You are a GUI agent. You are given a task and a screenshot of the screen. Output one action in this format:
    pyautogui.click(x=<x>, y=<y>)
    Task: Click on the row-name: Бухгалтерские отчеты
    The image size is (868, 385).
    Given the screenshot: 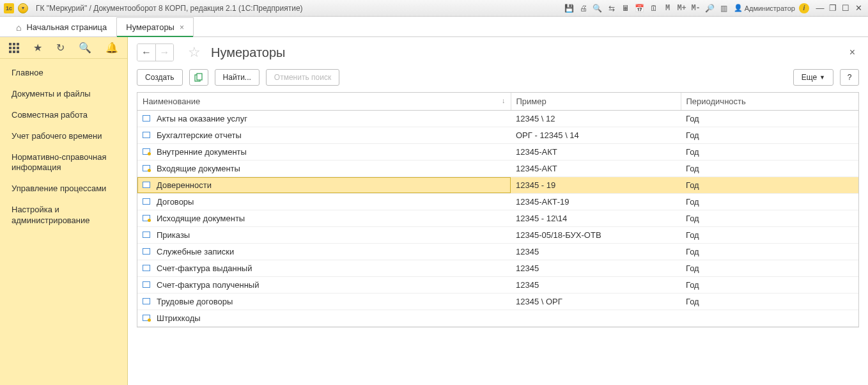 What is the action you would take?
    pyautogui.click(x=199, y=136)
    